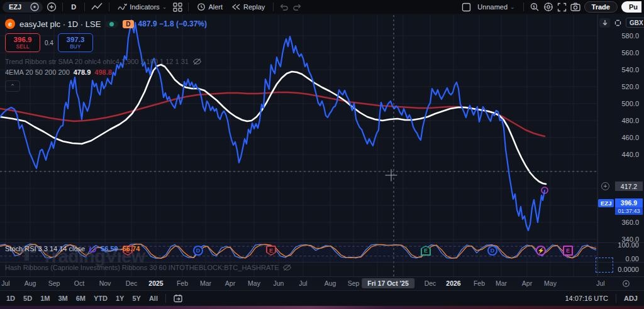 Image resolution: width=644 pixels, height=309 pixels. Describe the element at coordinates (72, 249) in the screenshot. I see `stoch-rsi-legend: Stoch RSI 3 3 14 14 close 56.59 66.74` at that location.